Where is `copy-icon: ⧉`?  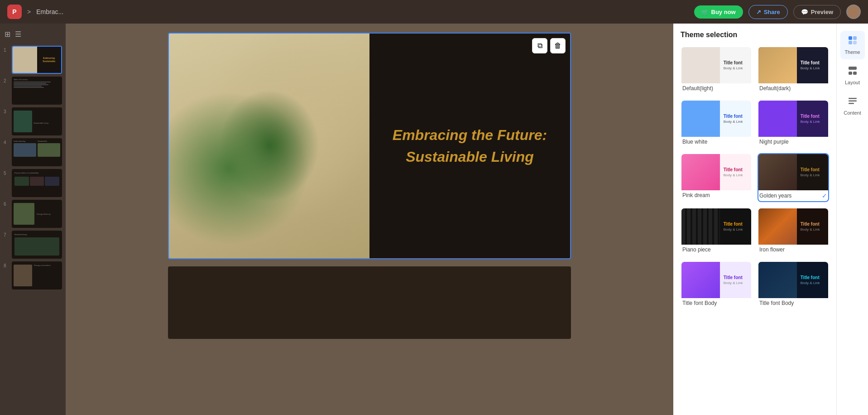 copy-icon: ⧉ is located at coordinates (540, 46).